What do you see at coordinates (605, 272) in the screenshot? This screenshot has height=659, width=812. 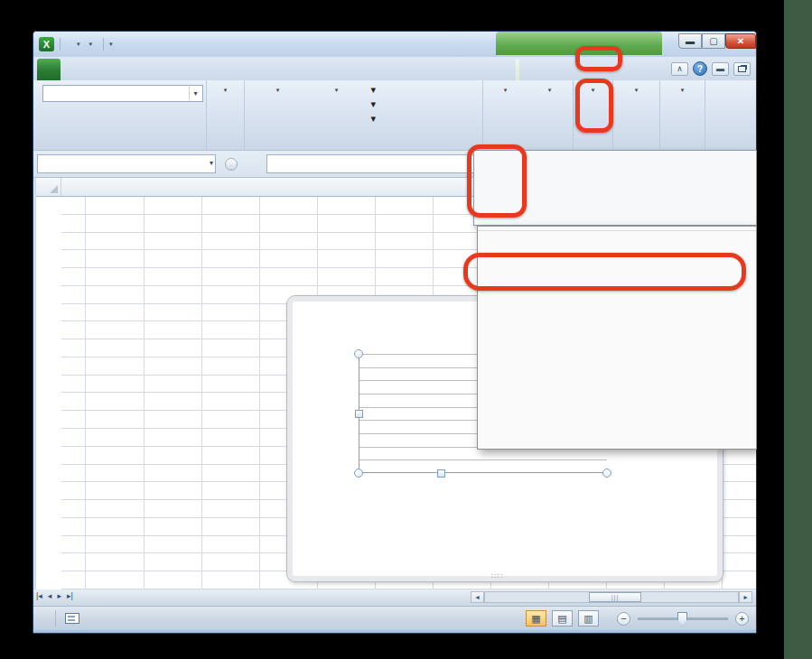 I see `highlight-box-linear-item` at bounding box center [605, 272].